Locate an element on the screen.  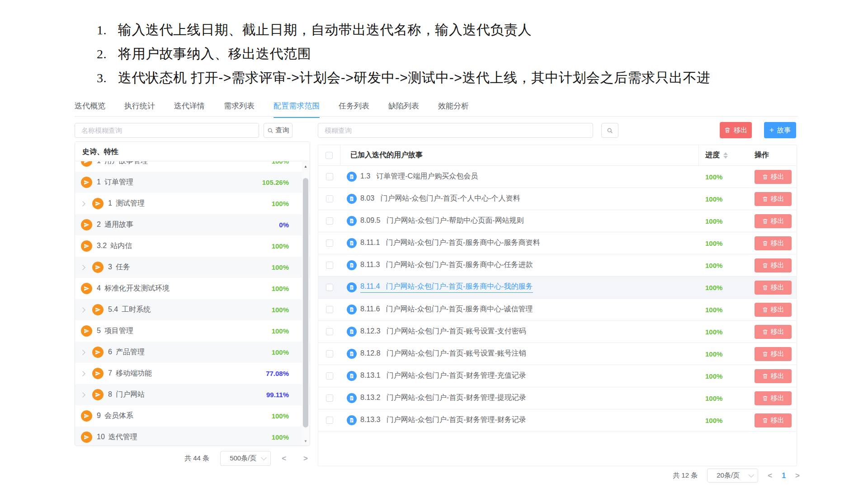
stories-prev-page-button: < is located at coordinates (770, 476).